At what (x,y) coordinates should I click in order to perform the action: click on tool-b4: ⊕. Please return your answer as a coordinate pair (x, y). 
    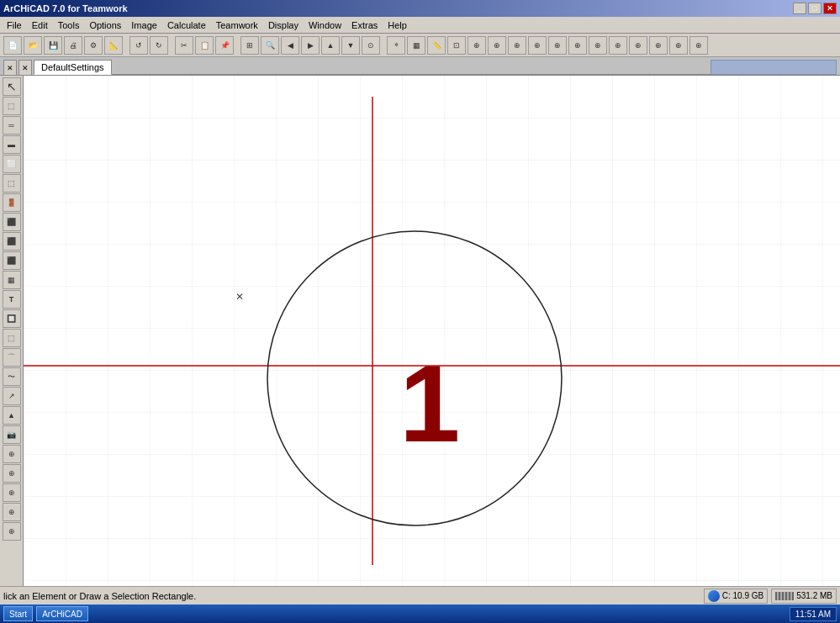
    Looking at the image, I should click on (517, 45).